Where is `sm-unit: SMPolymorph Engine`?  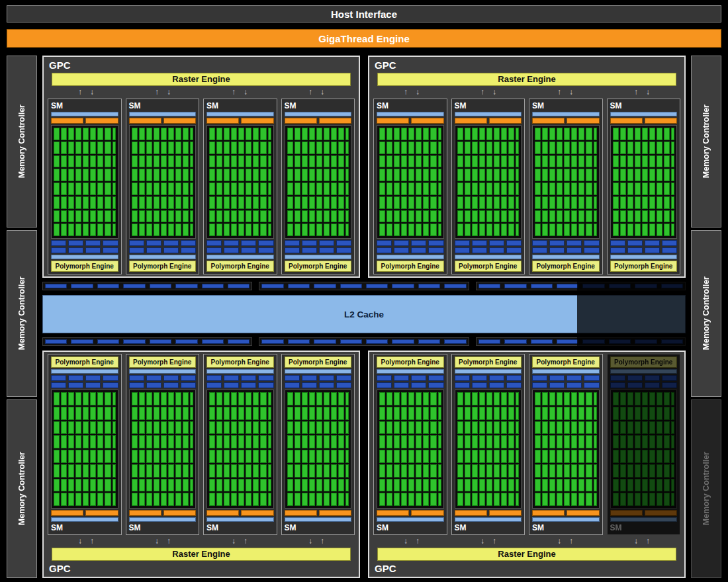 sm-unit: SMPolymorph Engine is located at coordinates (488, 187).